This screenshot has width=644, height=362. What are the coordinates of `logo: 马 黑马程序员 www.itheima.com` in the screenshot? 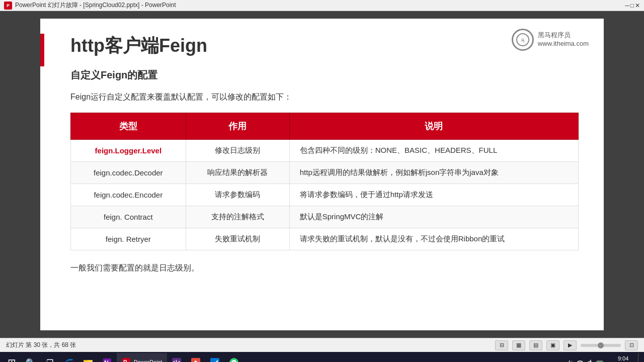 It's located at (550, 40).